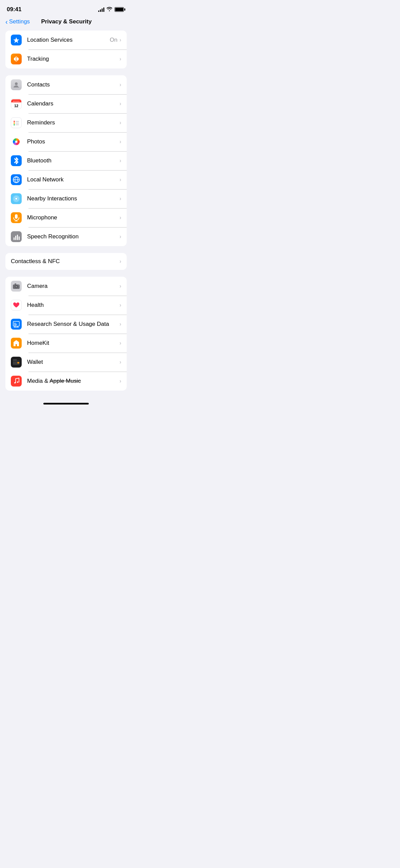 The height and width of the screenshot is (868, 400). Describe the element at coordinates (121, 142) in the screenshot. I see `photos-chevron: ›` at that location.